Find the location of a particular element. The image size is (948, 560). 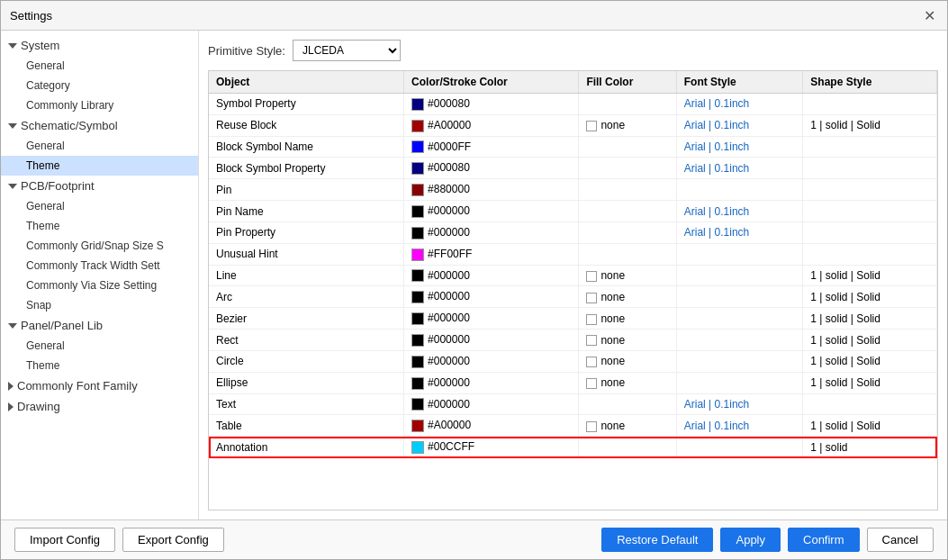

sidebar-item-pcb-via-size: Commonly Via Size Setting is located at coordinates (99, 285).